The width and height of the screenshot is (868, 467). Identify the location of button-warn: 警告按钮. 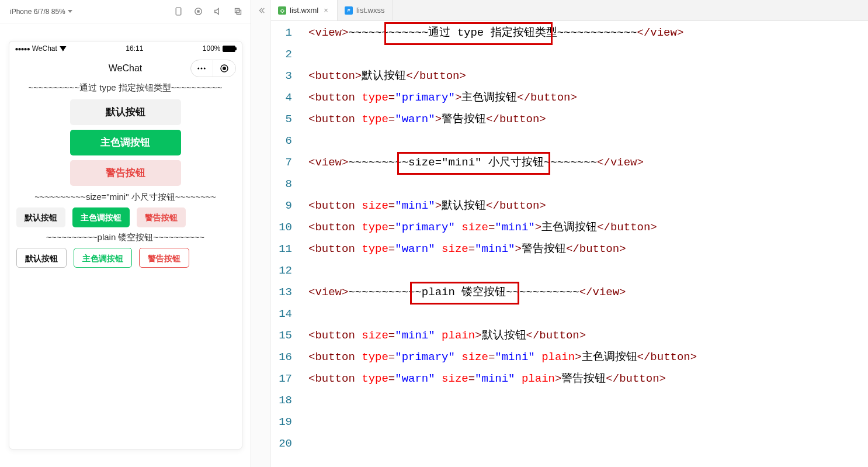
(126, 173).